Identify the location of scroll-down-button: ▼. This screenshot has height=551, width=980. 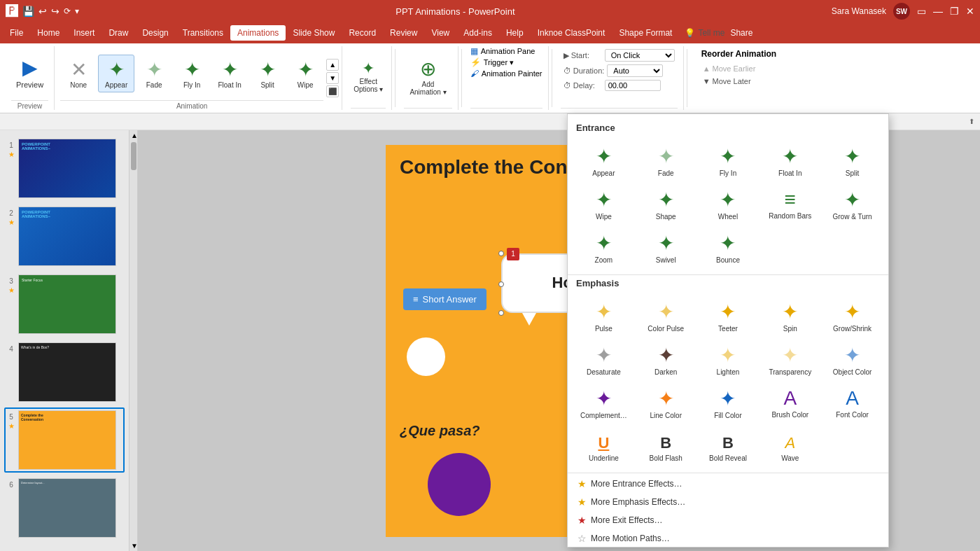
(332, 78).